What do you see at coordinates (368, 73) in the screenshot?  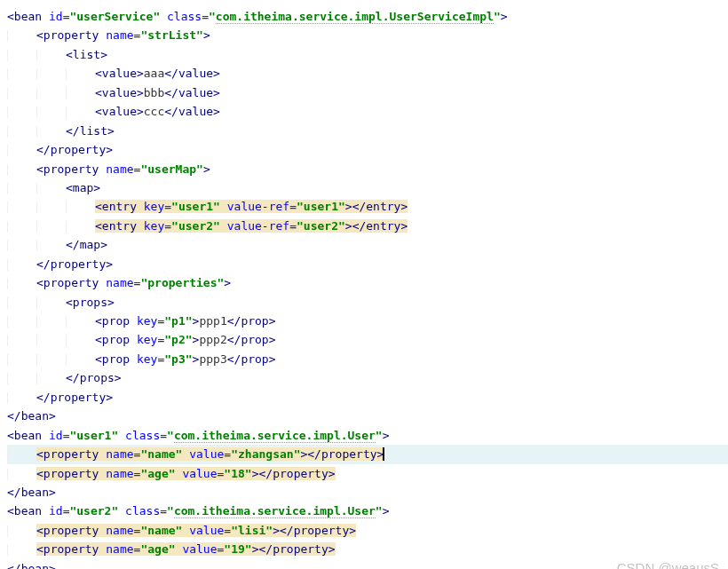 I see `code-line: <value>aaa</value>` at bounding box center [368, 73].